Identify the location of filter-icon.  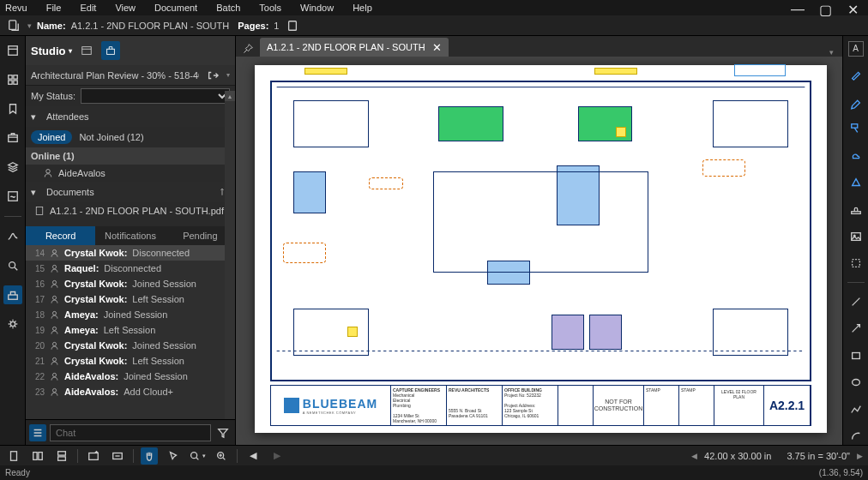
(223, 433).